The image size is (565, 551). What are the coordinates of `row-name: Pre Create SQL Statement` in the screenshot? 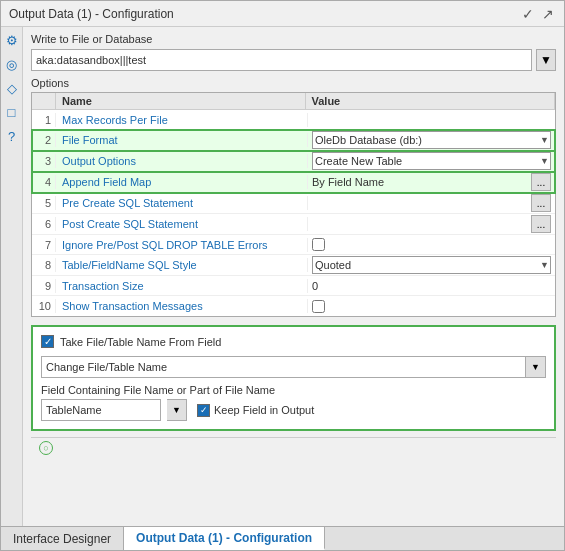 It's located at (182, 203).